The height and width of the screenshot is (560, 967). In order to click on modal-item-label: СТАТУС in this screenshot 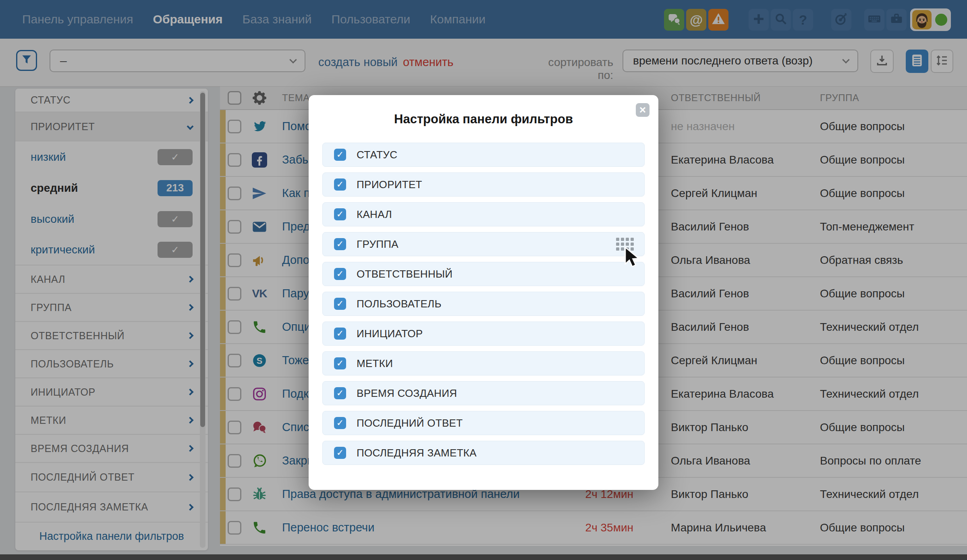, I will do `click(377, 155)`.